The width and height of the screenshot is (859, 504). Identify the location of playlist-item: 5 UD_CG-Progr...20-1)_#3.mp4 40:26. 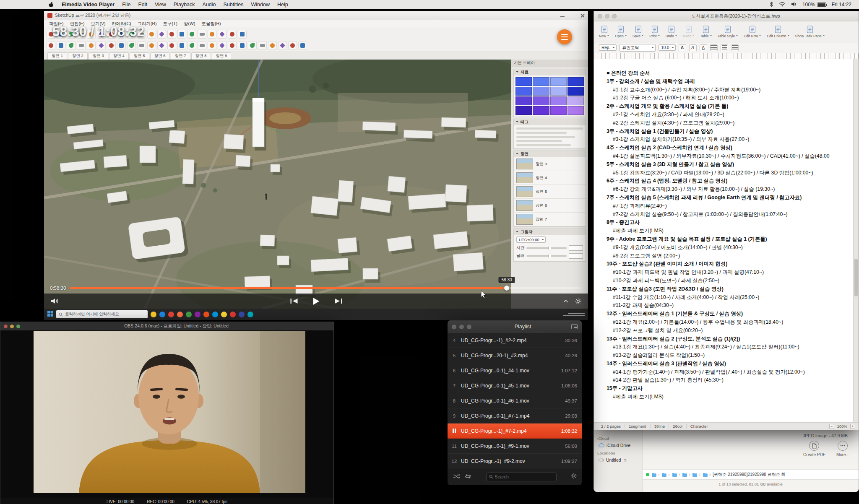
(515, 356).